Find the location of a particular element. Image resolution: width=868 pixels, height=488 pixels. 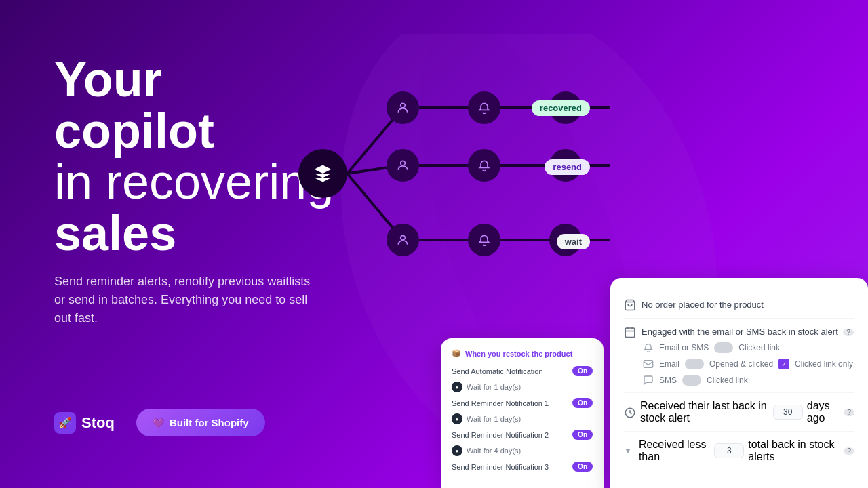

brand-logo: 🚀 Stoq is located at coordinates (84, 423).